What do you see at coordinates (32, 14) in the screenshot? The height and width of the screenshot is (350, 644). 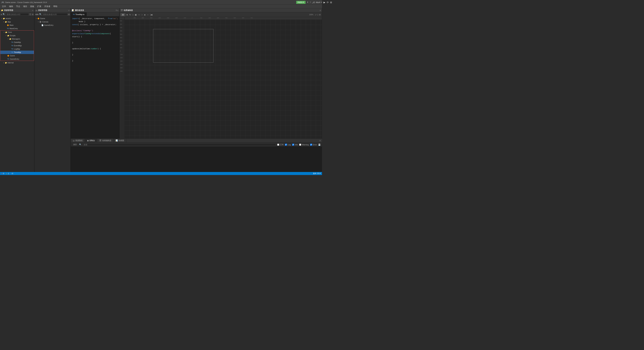 I see `asset-filter-icon: ⊞` at bounding box center [32, 14].